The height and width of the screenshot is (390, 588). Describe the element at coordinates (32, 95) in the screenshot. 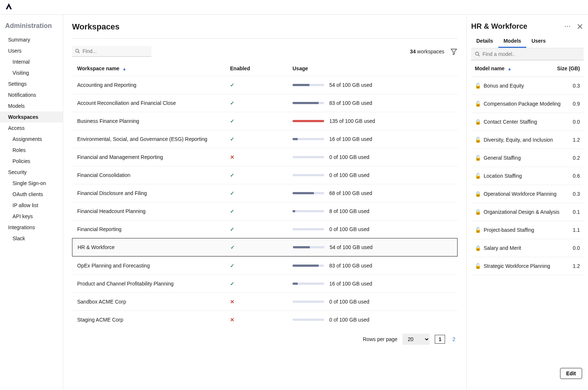

I see `nav-item-notifications: Notifications` at that location.